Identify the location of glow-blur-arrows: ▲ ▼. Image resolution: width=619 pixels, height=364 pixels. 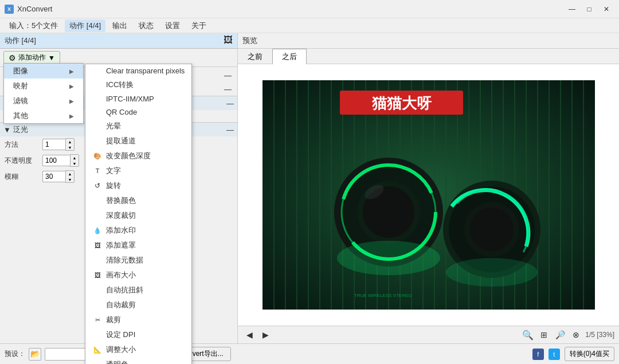
(70, 177).